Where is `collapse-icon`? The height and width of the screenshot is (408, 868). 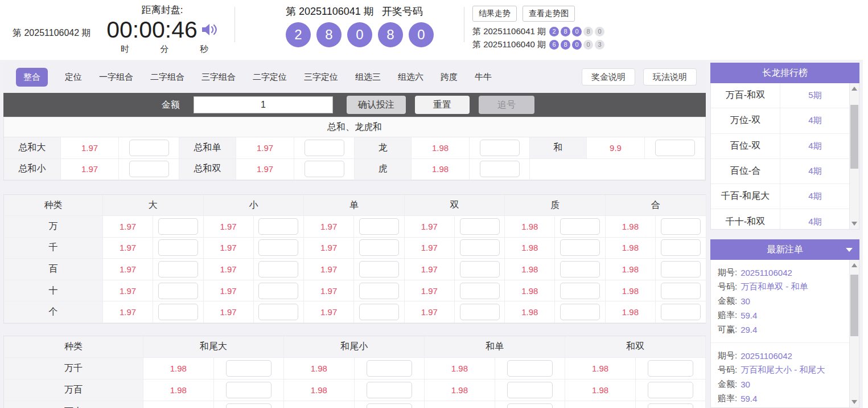
collapse-icon is located at coordinates (849, 250).